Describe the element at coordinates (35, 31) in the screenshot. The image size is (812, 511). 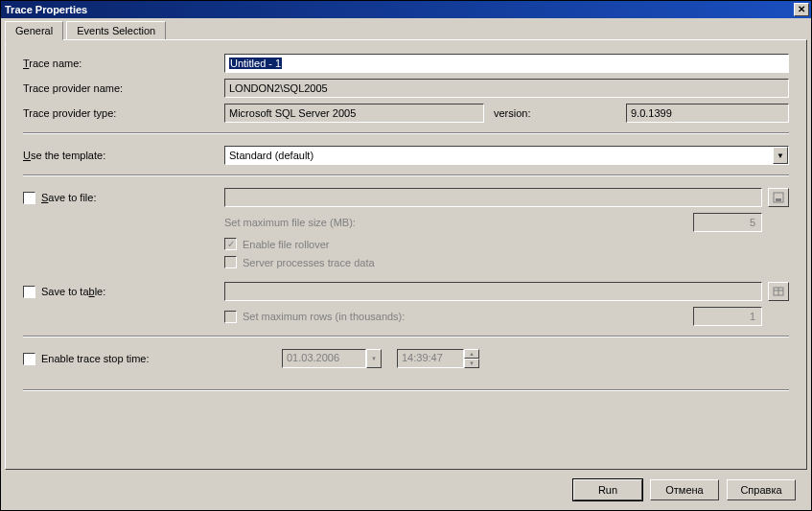
I see `tab-general-label: General` at that location.